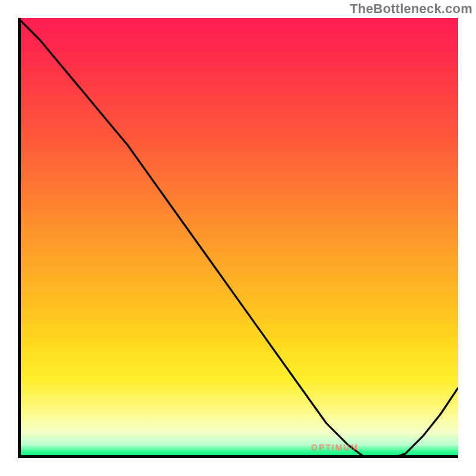  What do you see at coordinates (238, 457) in the screenshot?
I see `x-axis-line` at bounding box center [238, 457].